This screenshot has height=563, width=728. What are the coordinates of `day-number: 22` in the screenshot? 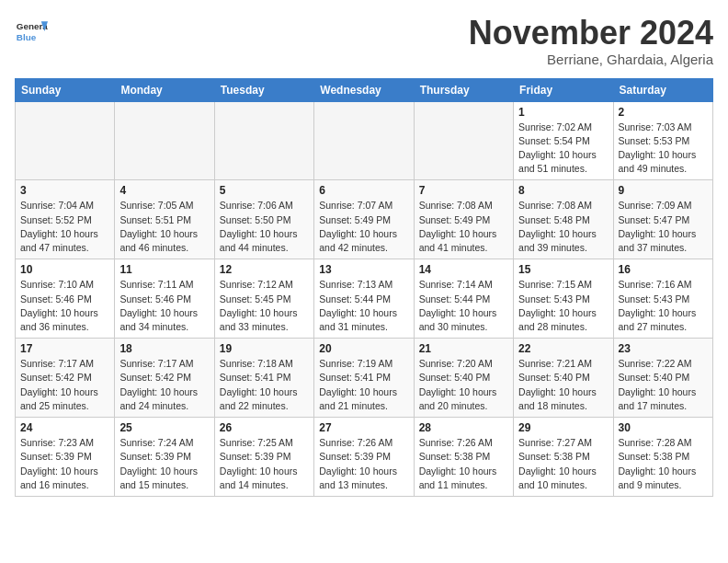 It's located at (563, 349).